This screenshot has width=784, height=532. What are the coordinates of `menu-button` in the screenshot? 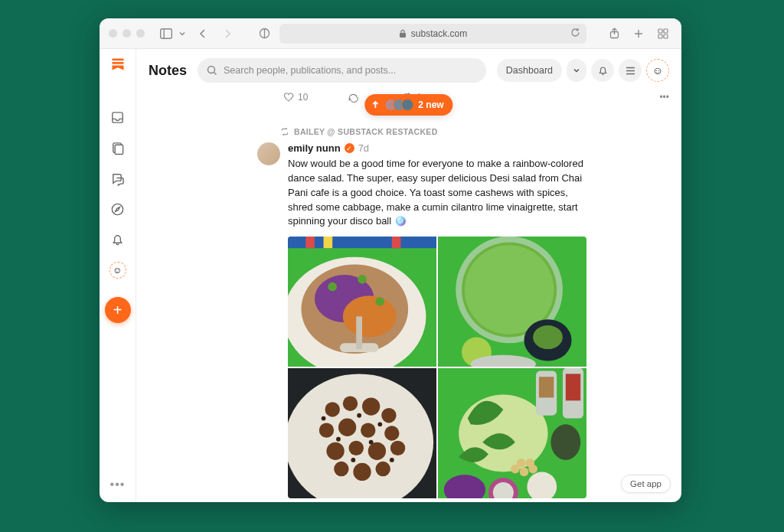 It's located at (630, 70).